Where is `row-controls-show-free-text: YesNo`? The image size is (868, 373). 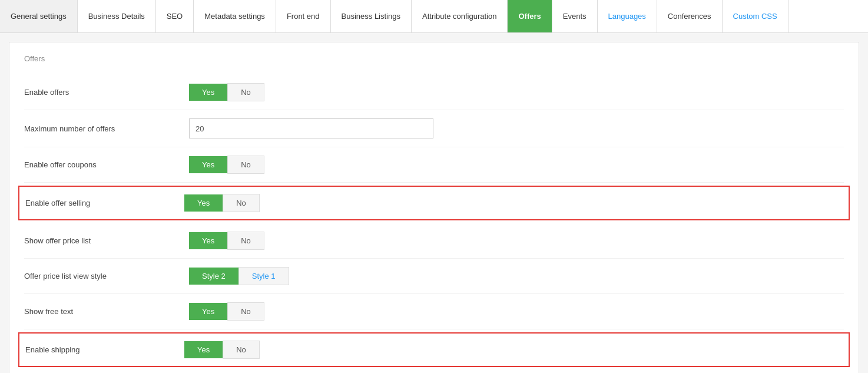 row-controls-show-free-text: YesNo is located at coordinates (227, 311).